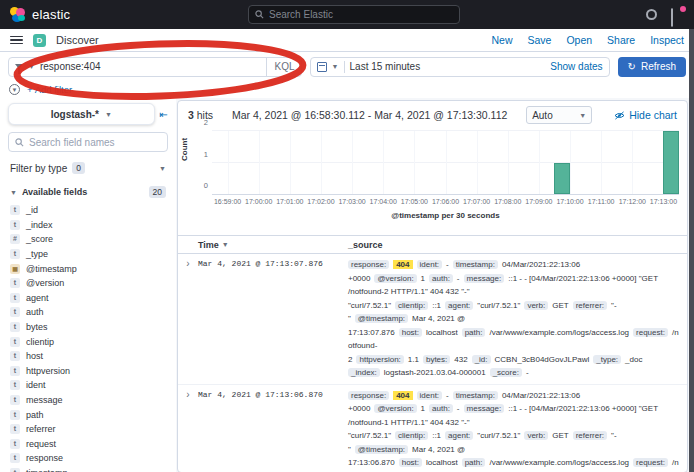 The image size is (694, 472). Describe the element at coordinates (88, 298) in the screenshot. I see `field-item-agent: tagent` at that location.